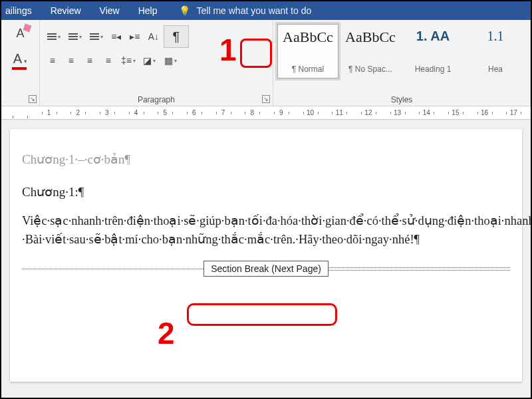 The image size is (532, 399). What do you see at coordinates (116, 37) in the screenshot?
I see `decrease-indent-button: ≡◂` at bounding box center [116, 37].